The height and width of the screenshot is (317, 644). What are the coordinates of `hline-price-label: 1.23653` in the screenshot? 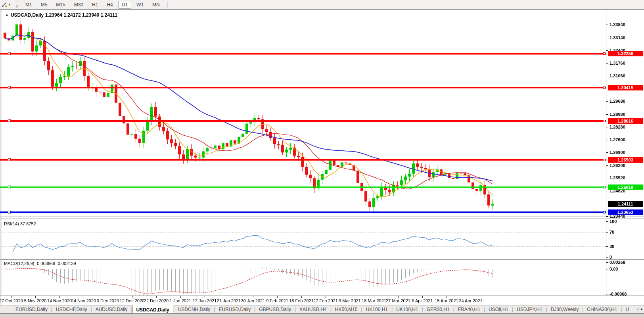 It's located at (625, 212).